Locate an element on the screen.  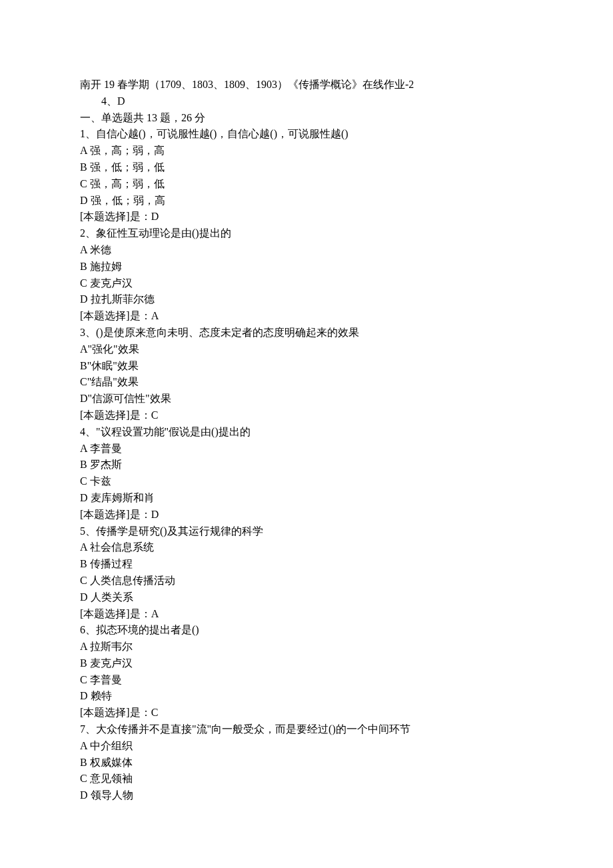
question-option: C 人类信息传播活动 is located at coordinates (306, 581).